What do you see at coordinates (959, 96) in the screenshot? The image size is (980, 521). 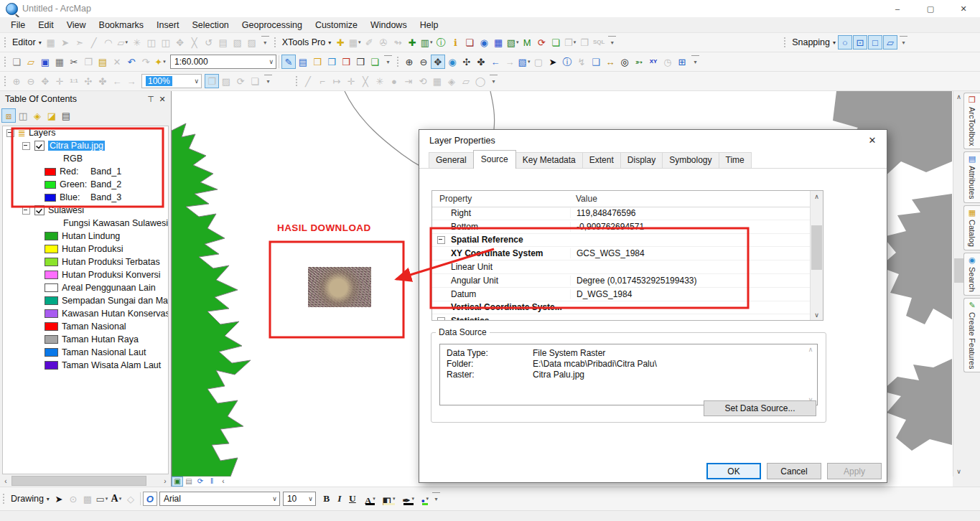 I see `scroll-up-icon: ∧` at bounding box center [959, 96].